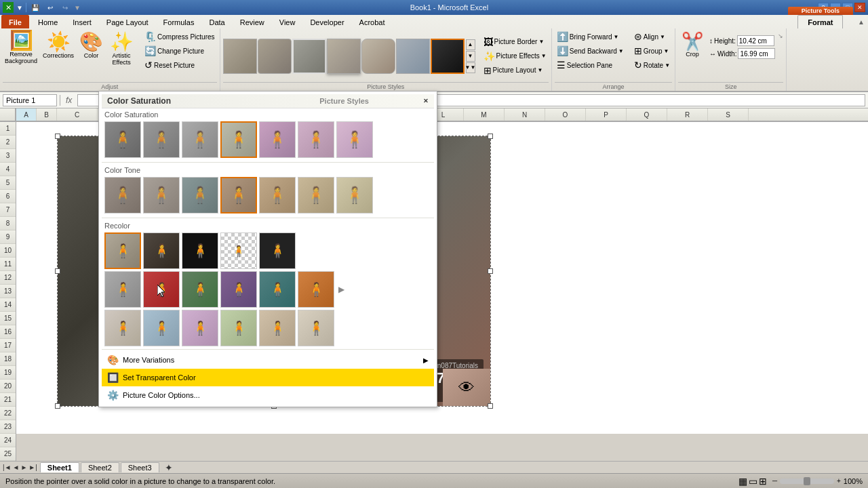  I want to click on styles-more: ▼▼, so click(471, 68).